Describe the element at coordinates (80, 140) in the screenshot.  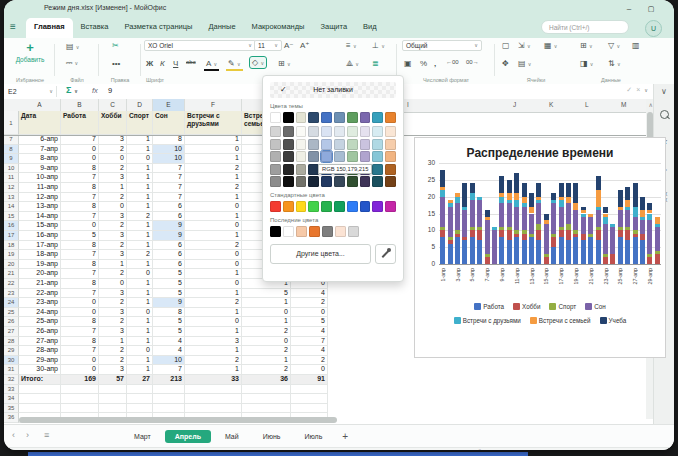
I see `cell-B7: 7` at that location.